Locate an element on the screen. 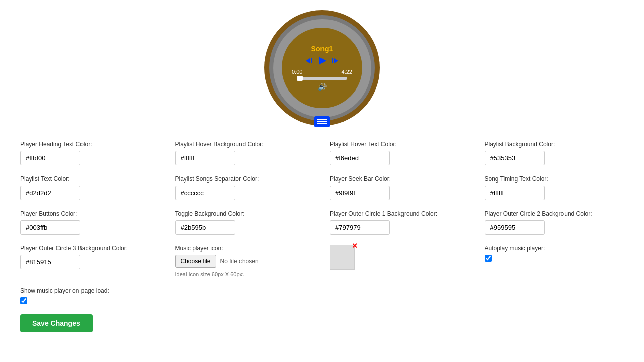 The image size is (644, 362). input-outer-circle-1-bg-color is located at coordinates (360, 227).